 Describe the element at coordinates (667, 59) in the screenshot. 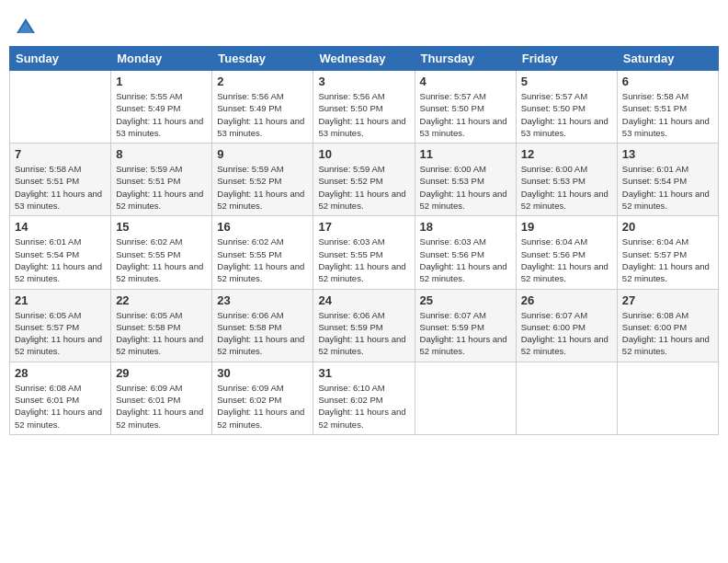

I see `day-of-week-header: Saturday` at that location.